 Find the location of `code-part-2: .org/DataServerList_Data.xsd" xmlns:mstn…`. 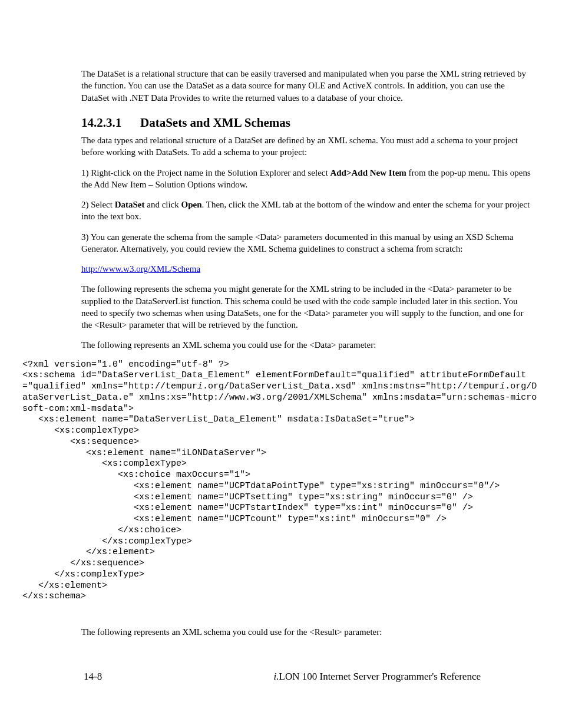

code-part-2: .org/DataServerList_Data.xsd" xmlns:mstn… is located at coordinates (351, 387).